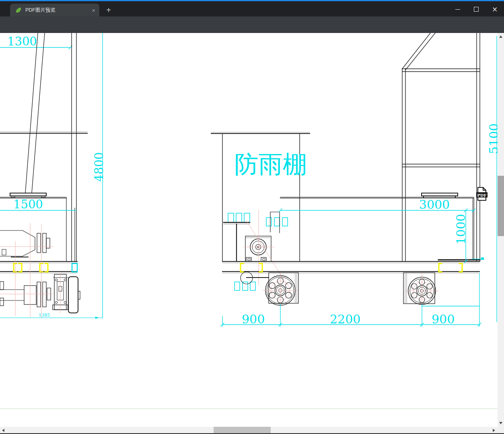  What do you see at coordinates (3, 430) in the screenshot?
I see `scroll-left-arrow-icon` at bounding box center [3, 430].